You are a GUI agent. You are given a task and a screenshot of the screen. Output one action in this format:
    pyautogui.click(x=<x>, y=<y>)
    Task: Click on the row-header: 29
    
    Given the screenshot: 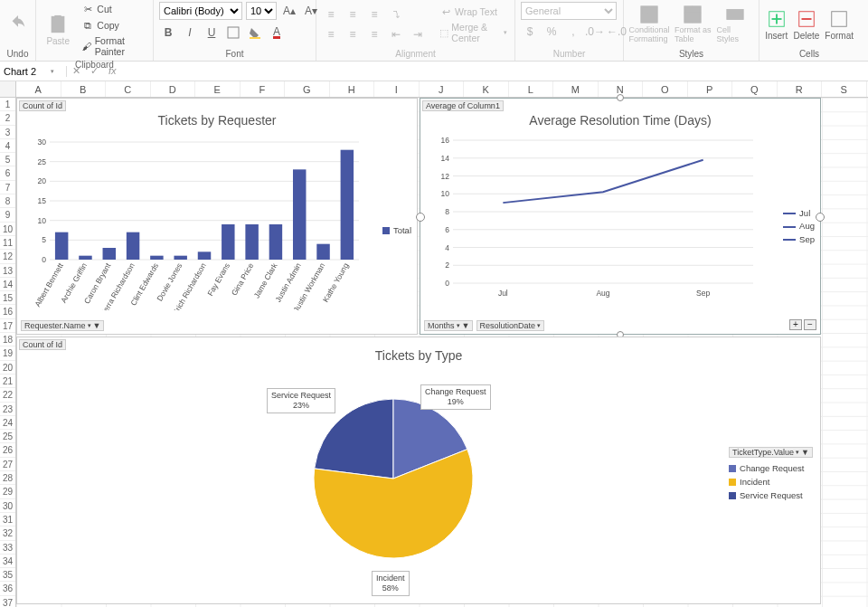 What is the action you would take?
    pyautogui.click(x=7, y=492)
    